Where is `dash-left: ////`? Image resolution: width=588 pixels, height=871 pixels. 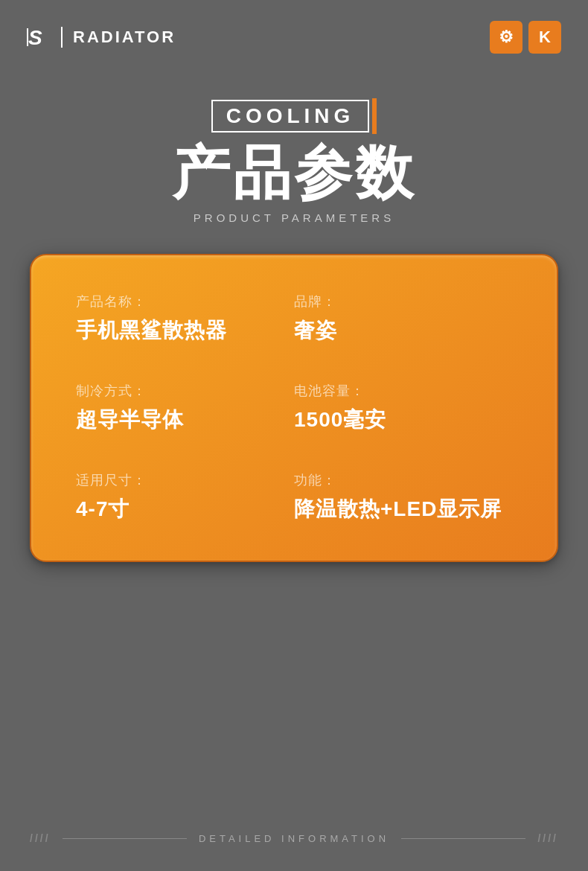 dash-left: //// is located at coordinates (40, 838).